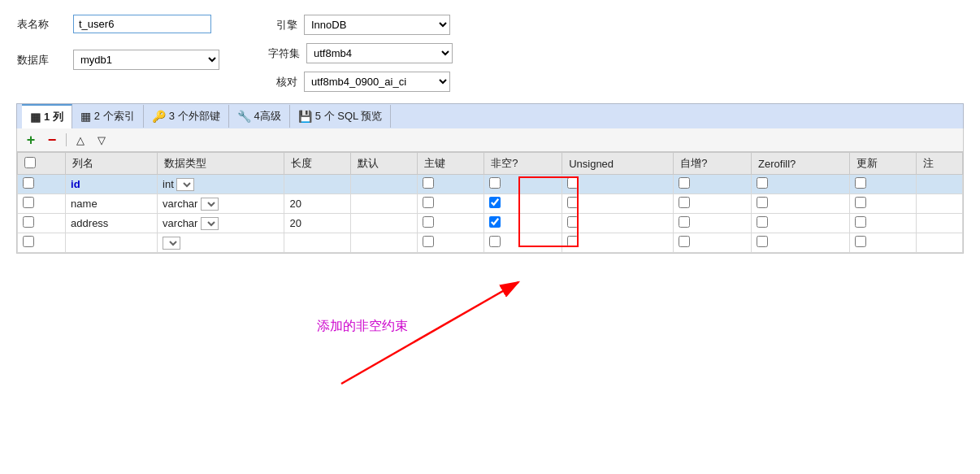 The height and width of the screenshot is (474, 980). What do you see at coordinates (349, 116) in the screenshot?
I see `tab-sql-label: 5 个 SQL 预览` at bounding box center [349, 116].